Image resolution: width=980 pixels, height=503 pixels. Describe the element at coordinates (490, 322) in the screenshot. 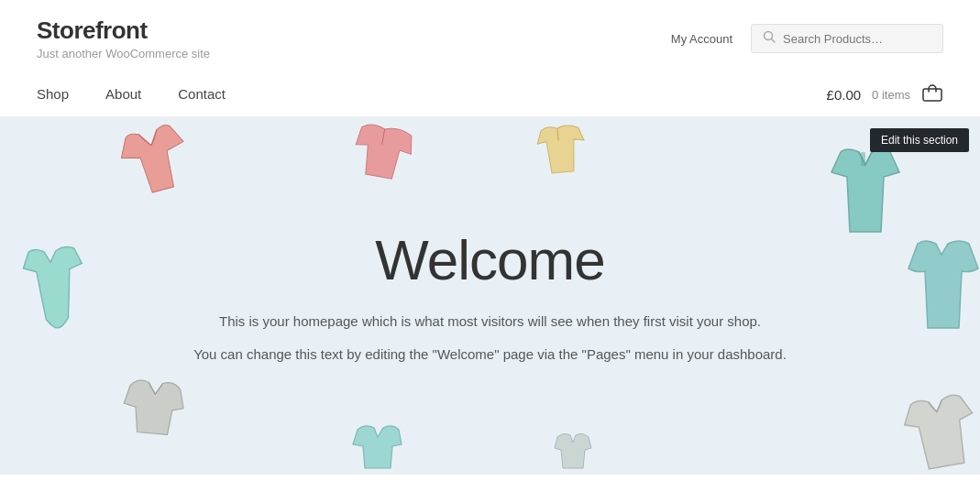

I see `welcome-text-1: This is your homepage which is what most…` at that location.